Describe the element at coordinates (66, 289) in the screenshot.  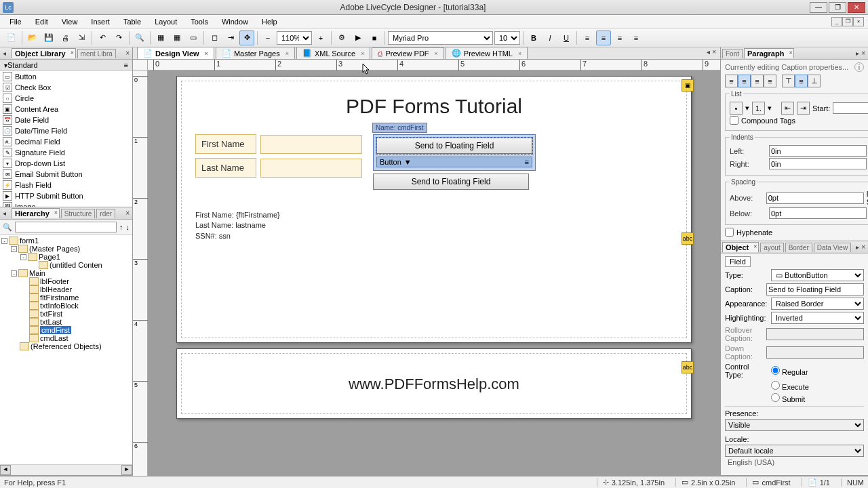
I see `tree-row: lblHeader` at that location.